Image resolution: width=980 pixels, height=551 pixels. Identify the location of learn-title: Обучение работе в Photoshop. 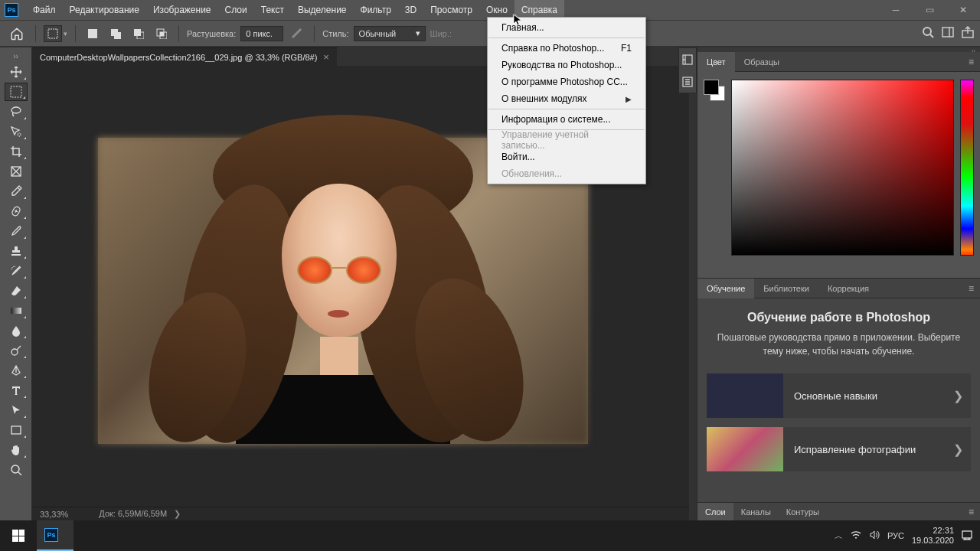
(839, 313).